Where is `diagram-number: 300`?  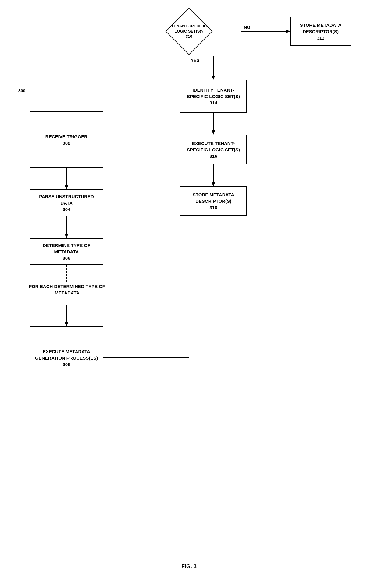
diagram-number: 300 is located at coordinates (22, 91).